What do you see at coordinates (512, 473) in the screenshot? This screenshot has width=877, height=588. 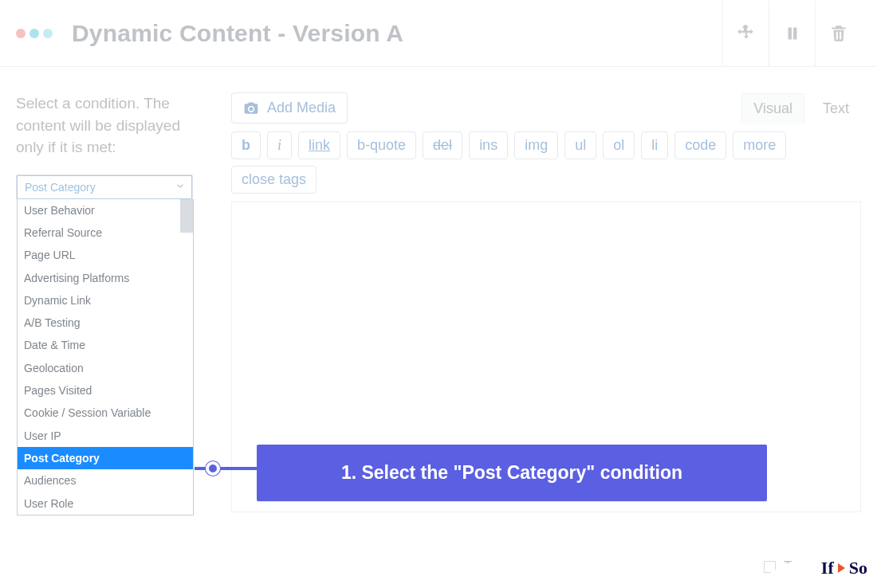 I see `instruction-callout: 1. Select the "Post Category" condition` at bounding box center [512, 473].